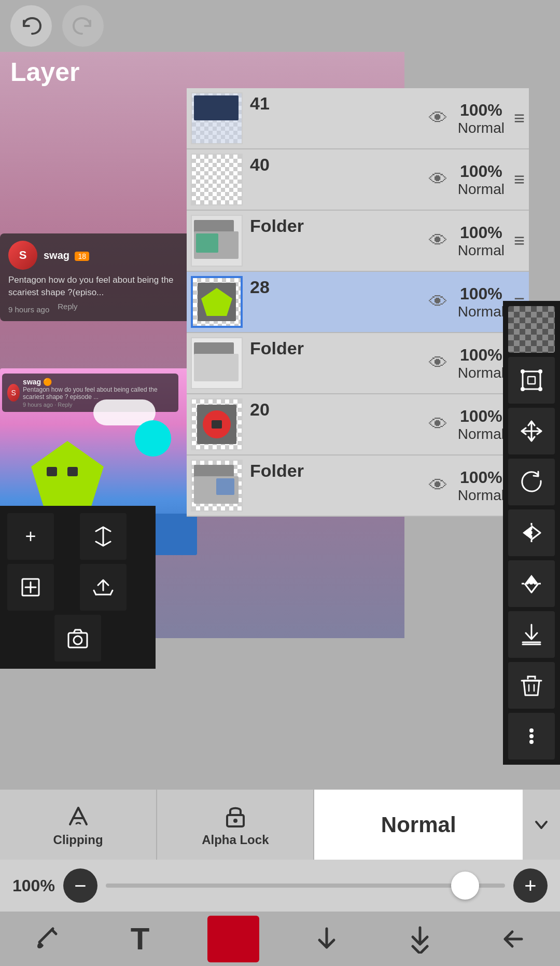  What do you see at coordinates (531, 736) in the screenshot?
I see `more-options-button` at bounding box center [531, 736].